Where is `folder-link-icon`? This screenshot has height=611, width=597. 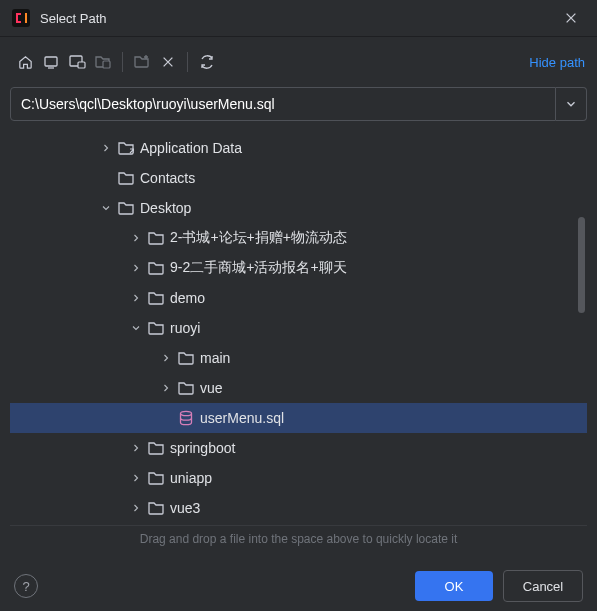
folder-link-icon is located at coordinates (126, 148).